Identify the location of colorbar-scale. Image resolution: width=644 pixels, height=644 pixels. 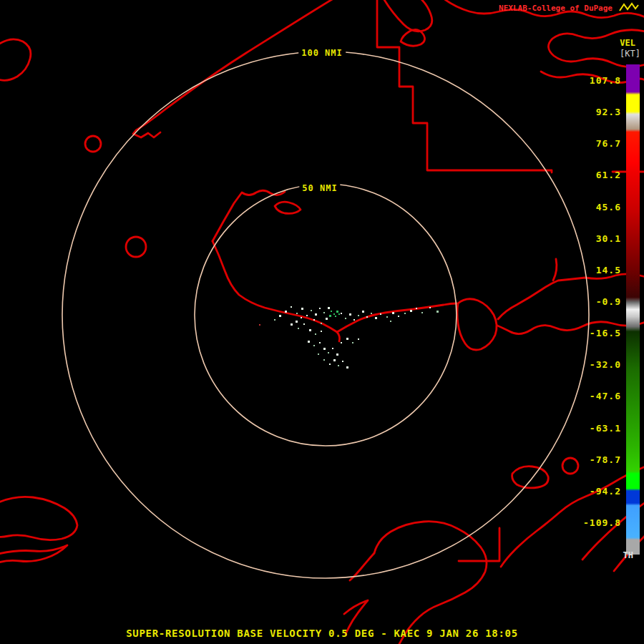
(633, 309).